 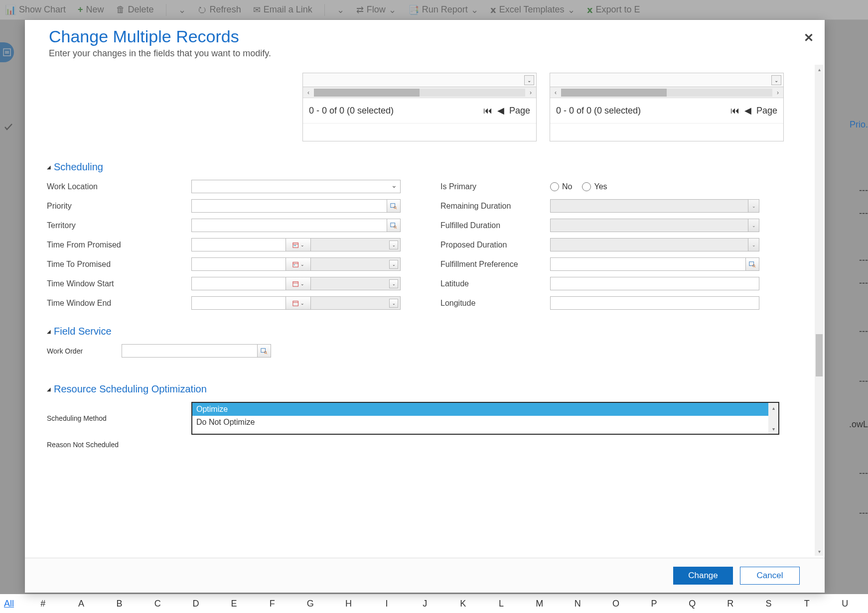 I want to click on scheduling-method-option-optimize: Optimize, so click(x=485, y=409).